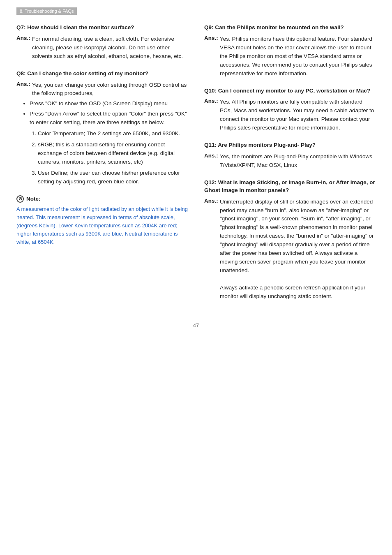 The height and width of the screenshot is (555, 392). Describe the element at coordinates (113, 178) in the screenshot. I see `numbered-item-3: User Define; the user can choose his/her…` at that location.